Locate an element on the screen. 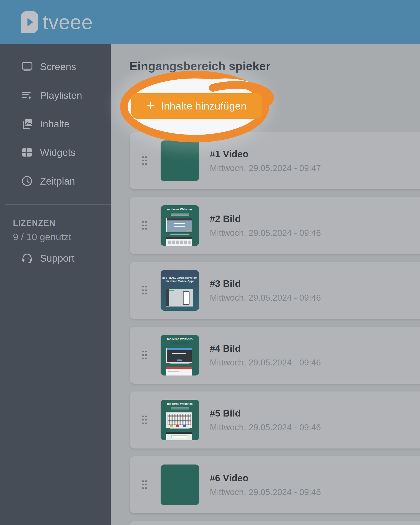 Image resolution: width=420 pixels, height=525 pixels. sidebar-item-label: Playlisten is located at coordinates (61, 95).